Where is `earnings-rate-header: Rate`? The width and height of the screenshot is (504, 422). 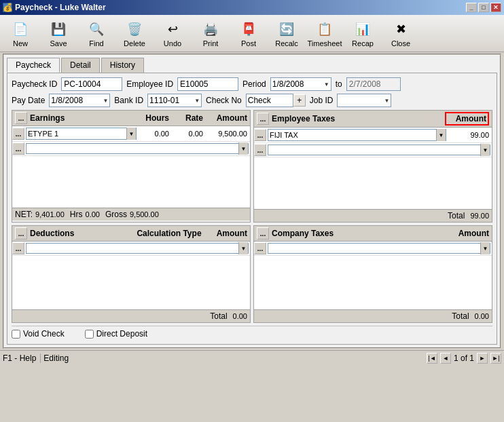
earnings-rate-header: Rate is located at coordinates (186, 118).